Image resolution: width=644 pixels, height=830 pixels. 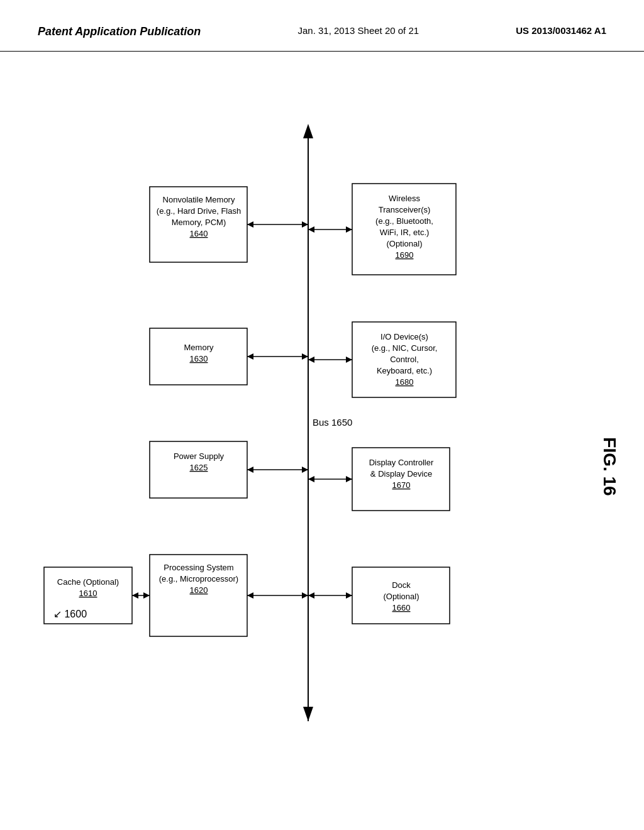 I want to click on svg-text: 1670, so click(x=401, y=485).